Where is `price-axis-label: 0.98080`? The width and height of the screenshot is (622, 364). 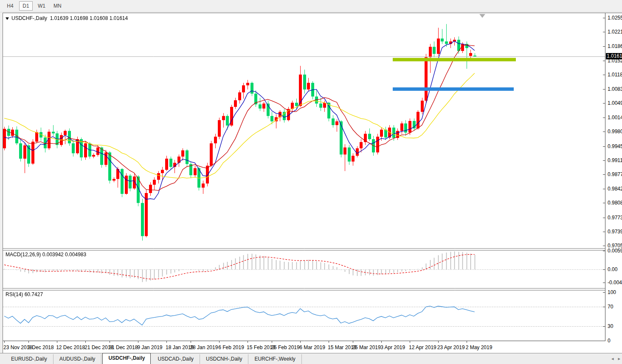
price-axis-label: 0.98080 is located at coordinates (615, 203).